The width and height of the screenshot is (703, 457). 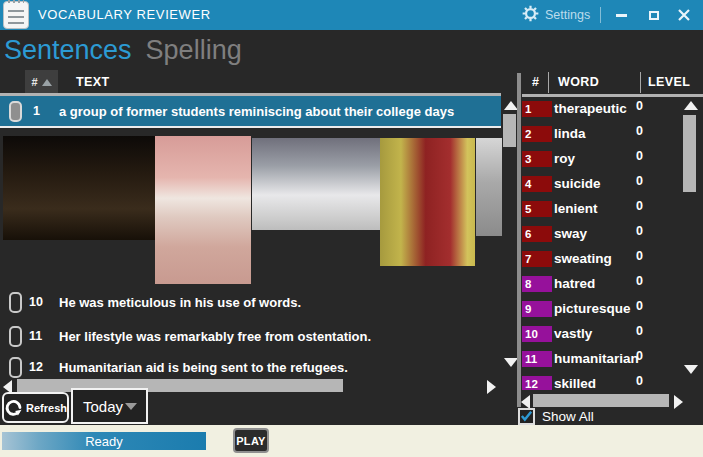 I want to click on word-text: vastly, so click(x=573, y=334).